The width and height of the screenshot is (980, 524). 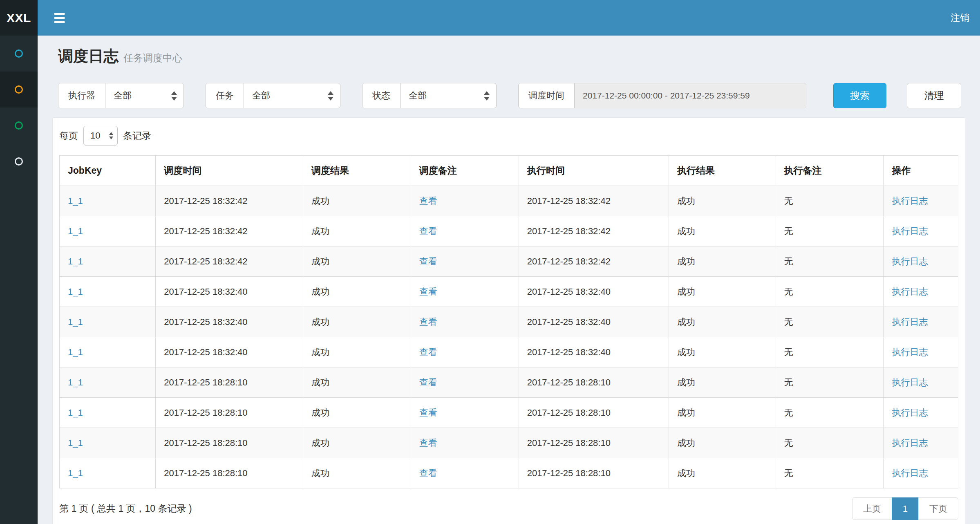 I want to click on job-select: 全部, so click(x=292, y=96).